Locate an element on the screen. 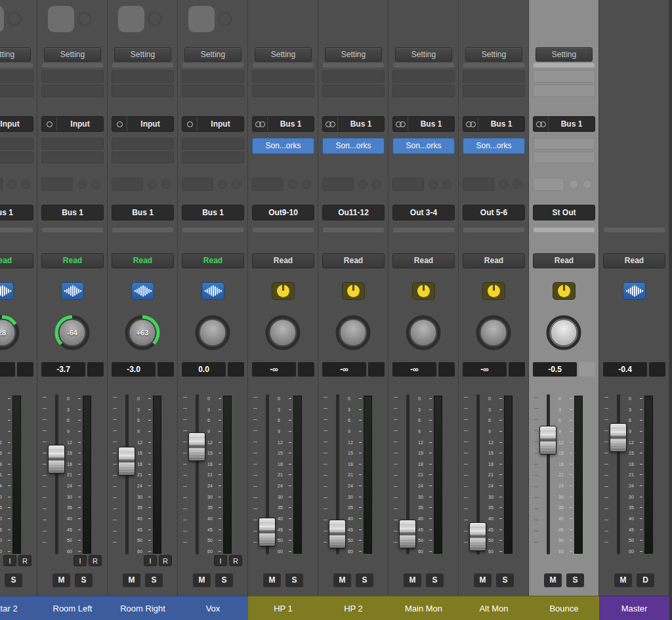 Image resolution: width=672 pixels, height=620 pixels. output-button: Out9-10 is located at coordinates (284, 213).